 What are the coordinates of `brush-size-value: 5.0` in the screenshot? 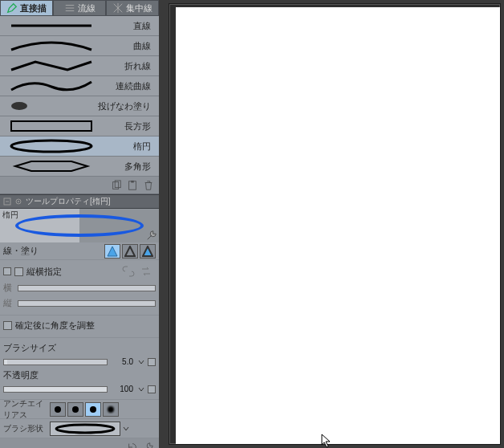 It's located at (123, 361).